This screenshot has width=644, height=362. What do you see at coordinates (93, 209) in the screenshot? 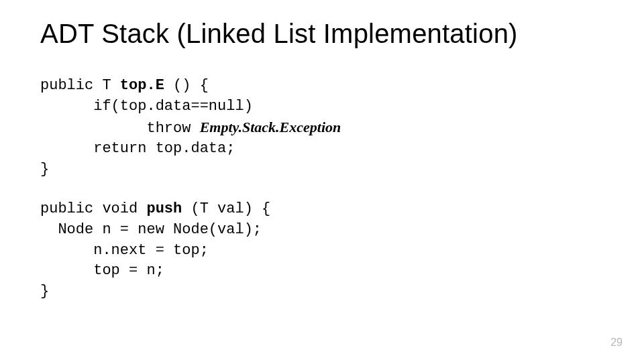
I see `code-line: public void` at bounding box center [93, 209].